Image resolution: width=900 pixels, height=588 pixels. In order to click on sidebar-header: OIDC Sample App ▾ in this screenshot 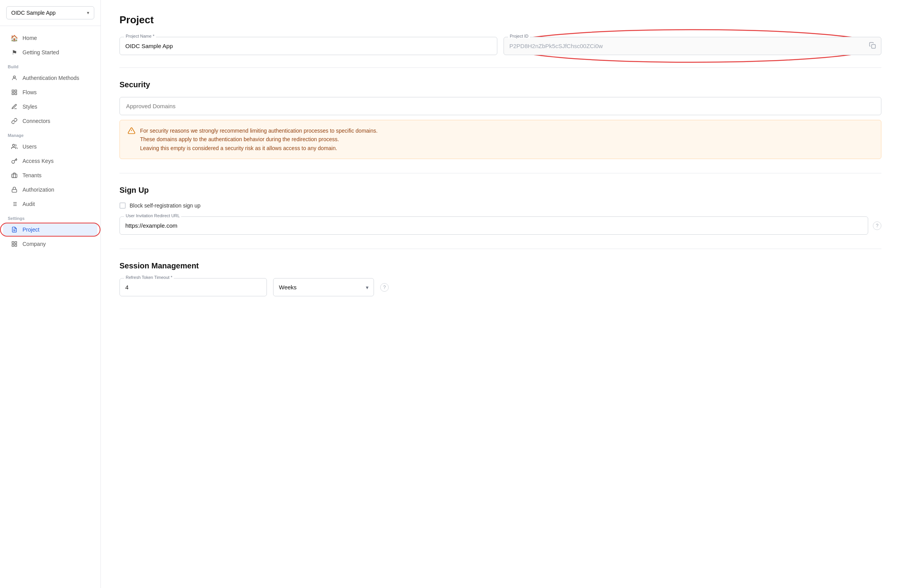, I will do `click(50, 13)`.